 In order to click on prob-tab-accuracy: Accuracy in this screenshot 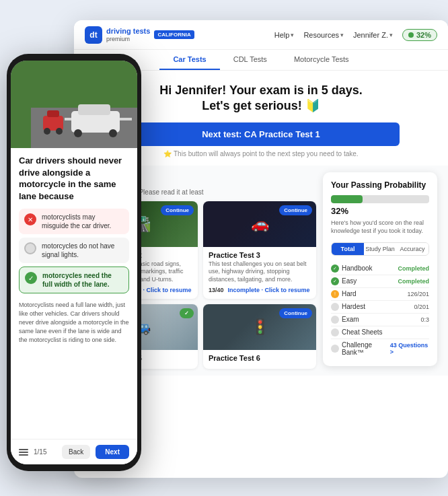, I will do `click(412, 249)`.